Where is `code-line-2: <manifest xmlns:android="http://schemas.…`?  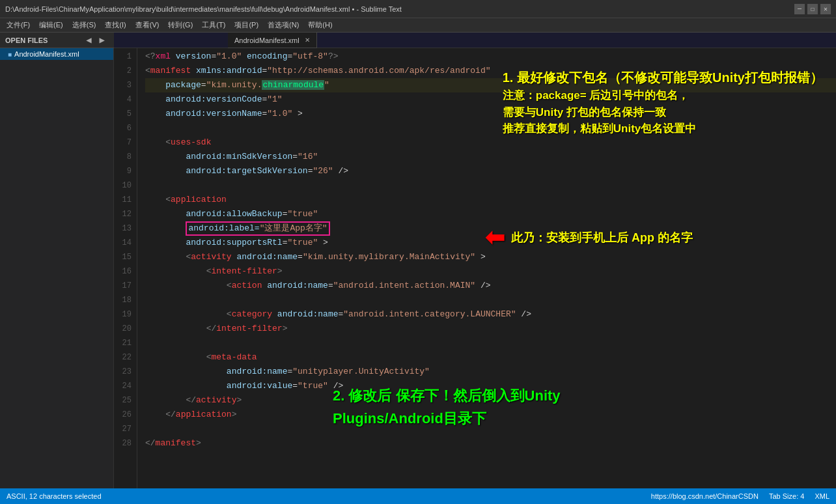 code-line-2: <manifest xmlns:android="http://schemas.… is located at coordinates (491, 71).